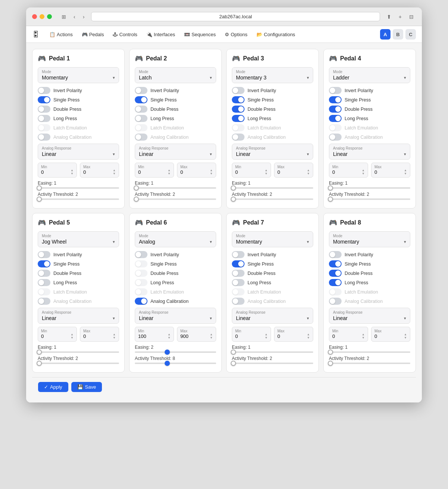  What do you see at coordinates (370, 239) in the screenshot?
I see `mode-select-8: Mode Momentary ▾` at bounding box center [370, 239].